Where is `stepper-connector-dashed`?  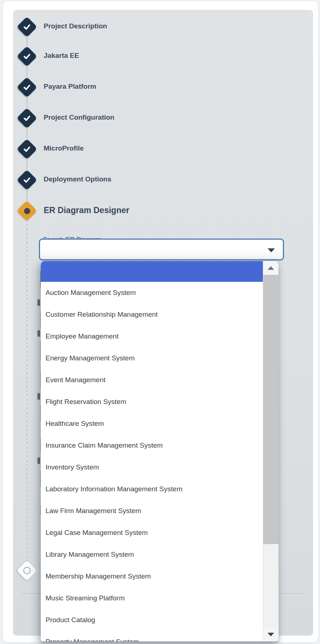 stepper-connector-dashed is located at coordinates (27, 395).